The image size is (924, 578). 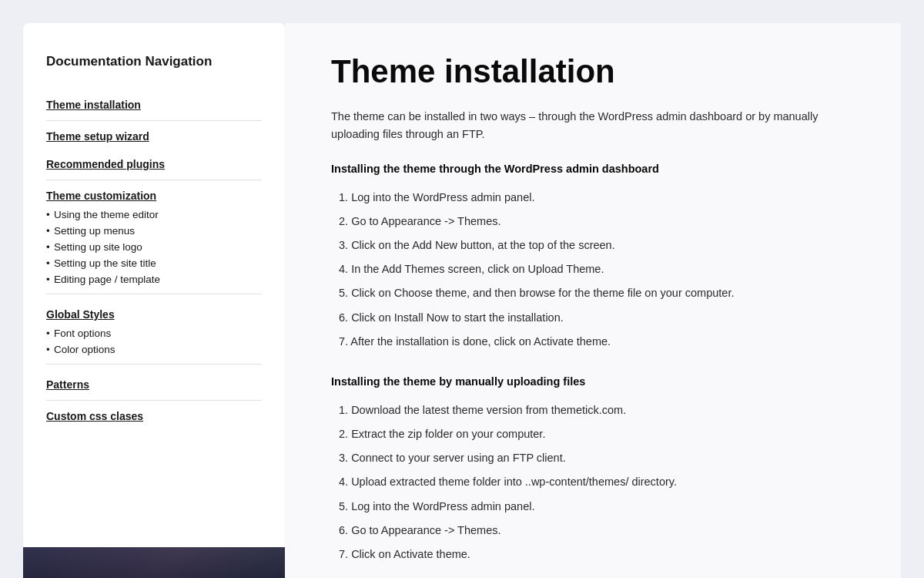 What do you see at coordinates (154, 231) in the screenshot?
I see `sub-item-menus: Setting up menus` at bounding box center [154, 231].